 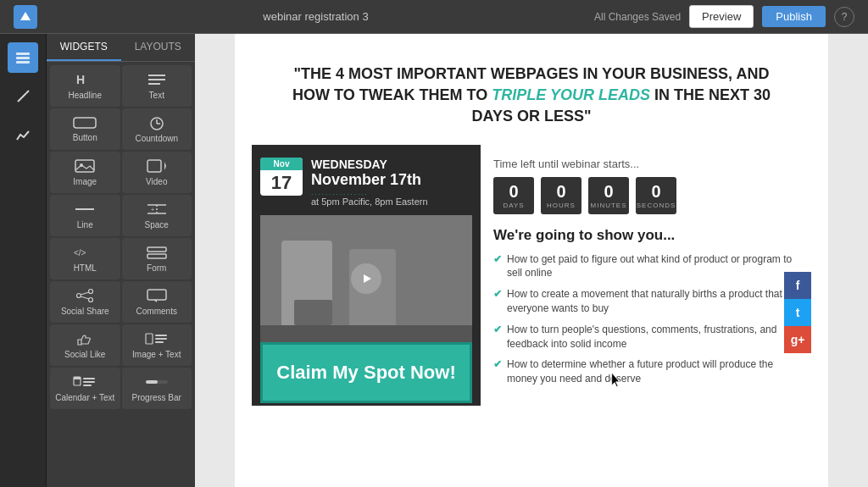 What do you see at coordinates (514, 196) in the screenshot?
I see `countdown-days: 0 DAYS` at bounding box center [514, 196].